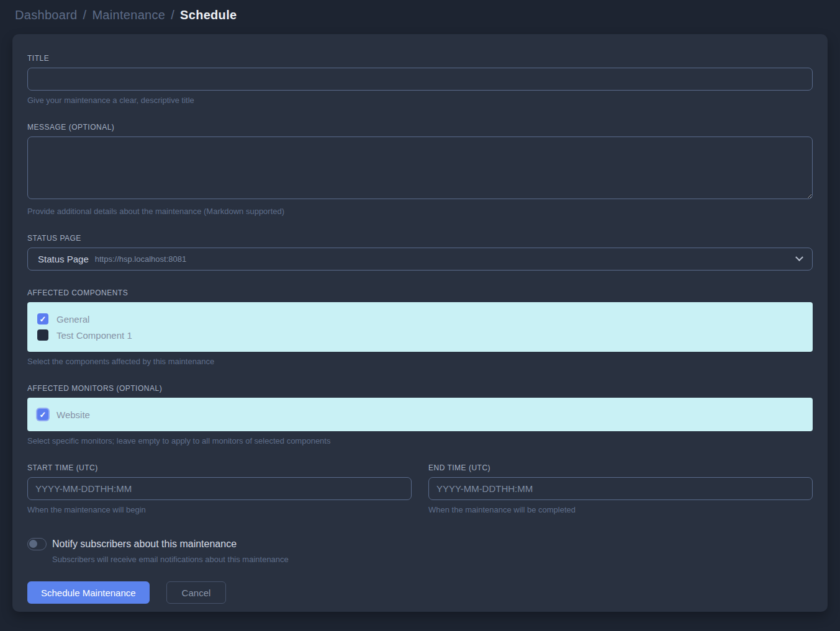 This screenshot has height=631, width=840. Describe the element at coordinates (420, 551) in the screenshot. I see `notify-subscribers-group: Notify subscribers about this maintenanc…` at that location.